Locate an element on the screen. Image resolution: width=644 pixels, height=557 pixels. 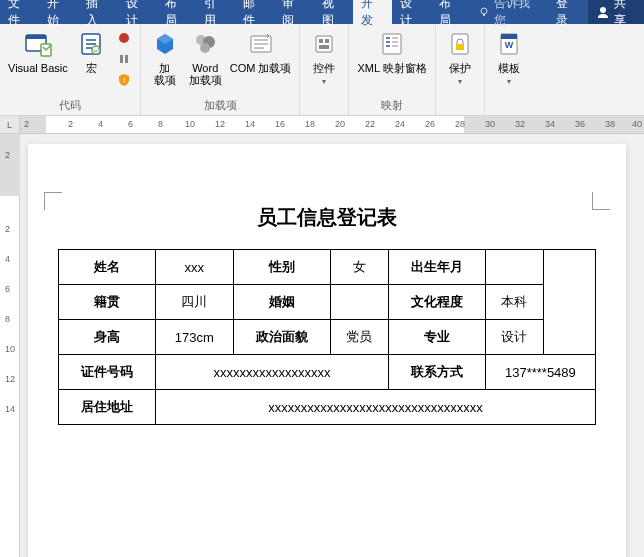
ruler-corner: L is located at coordinates (10, 125).